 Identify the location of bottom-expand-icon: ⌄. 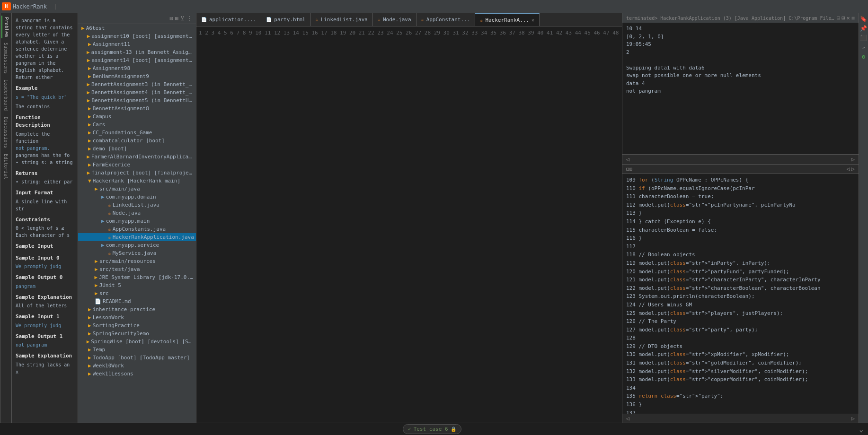
(861, 429).